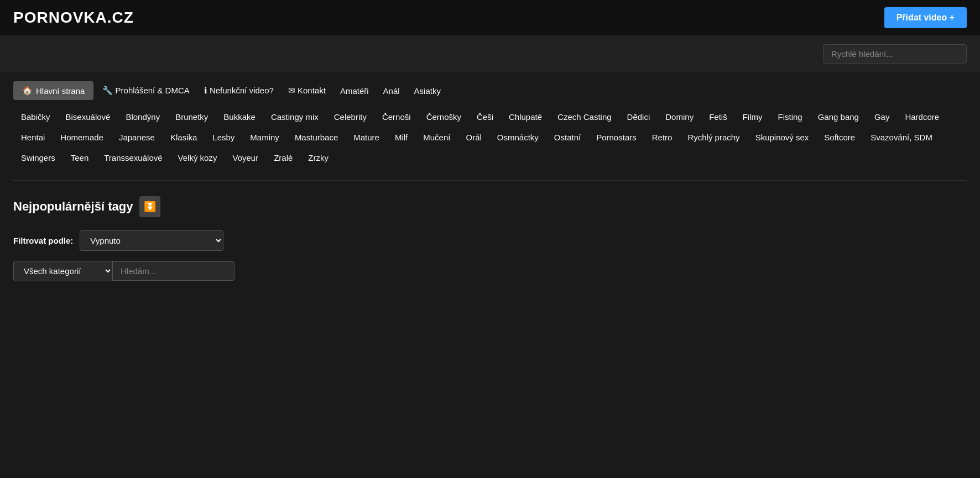 This screenshot has width=980, height=478. Describe the element at coordinates (246, 158) in the screenshot. I see `category-item: Voyeur` at that location.